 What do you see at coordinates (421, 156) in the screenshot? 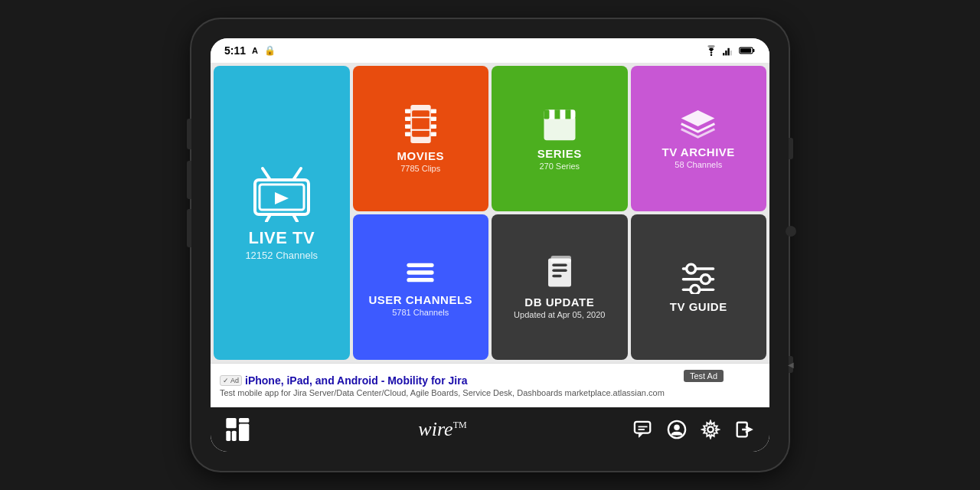
I see `movies-title: MOVIES` at bounding box center [421, 156].